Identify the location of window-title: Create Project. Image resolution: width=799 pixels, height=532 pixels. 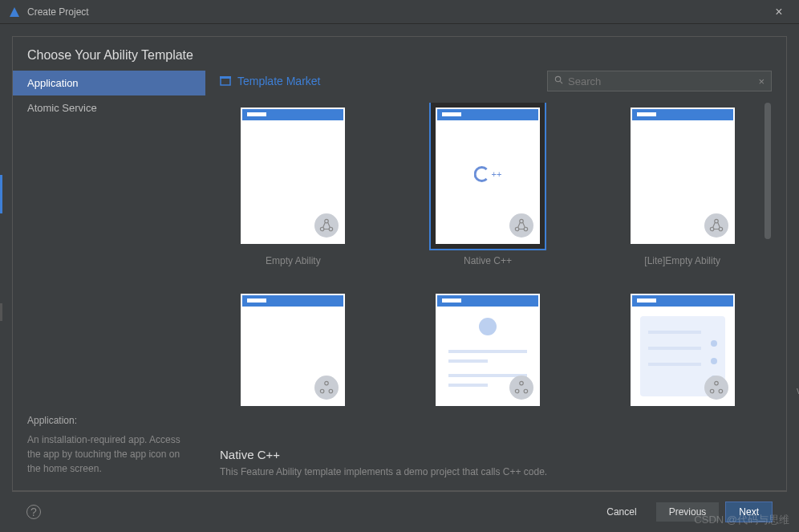
(397, 12).